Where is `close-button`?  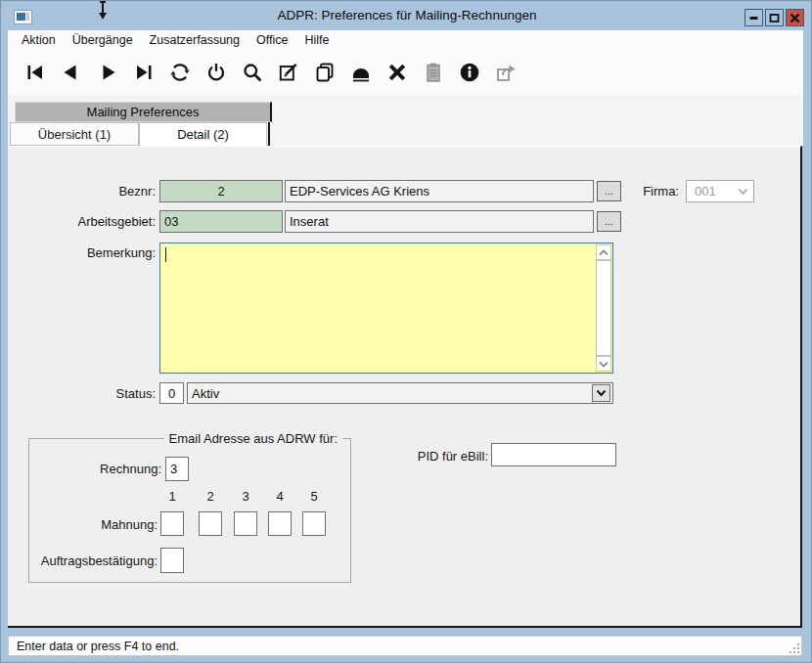 close-button is located at coordinates (794, 18).